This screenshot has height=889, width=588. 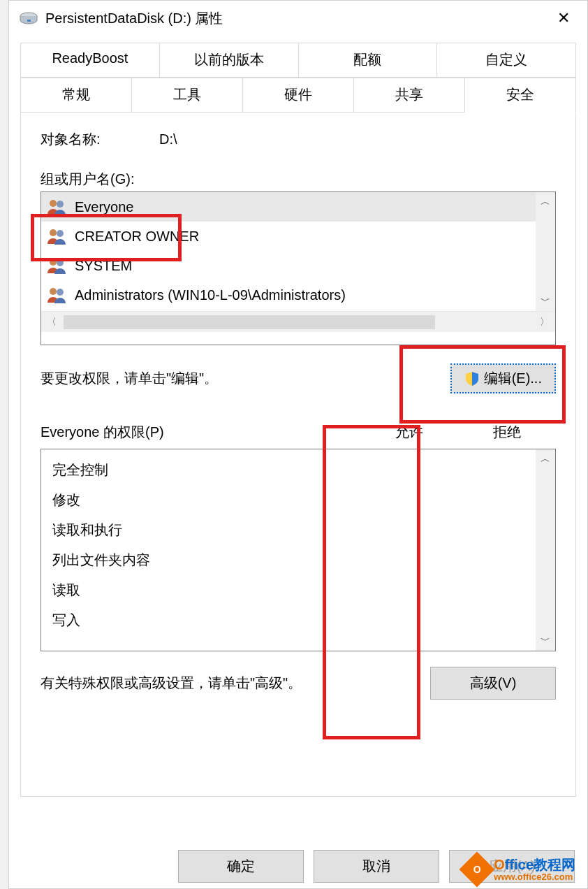 What do you see at coordinates (545, 550) in the screenshot?
I see `permissions-scrollbar: ︿ ﹀` at bounding box center [545, 550].